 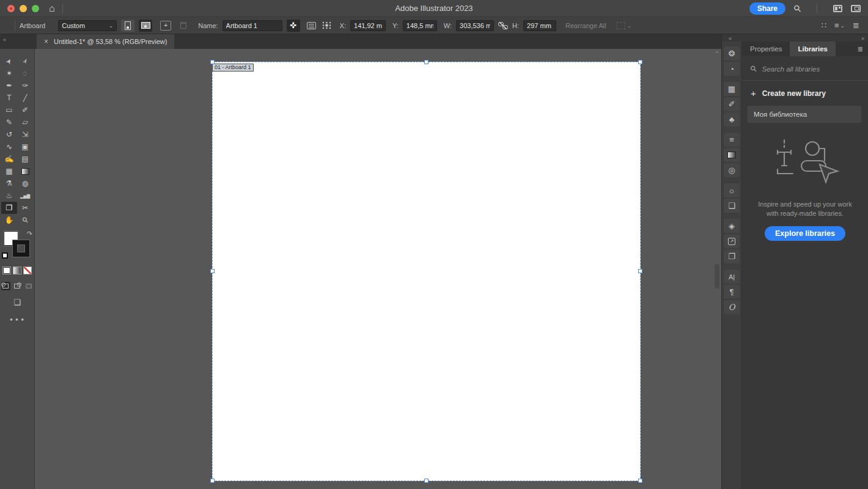 I want to click on arrange-documents-icon: ∷, so click(x=824, y=26).